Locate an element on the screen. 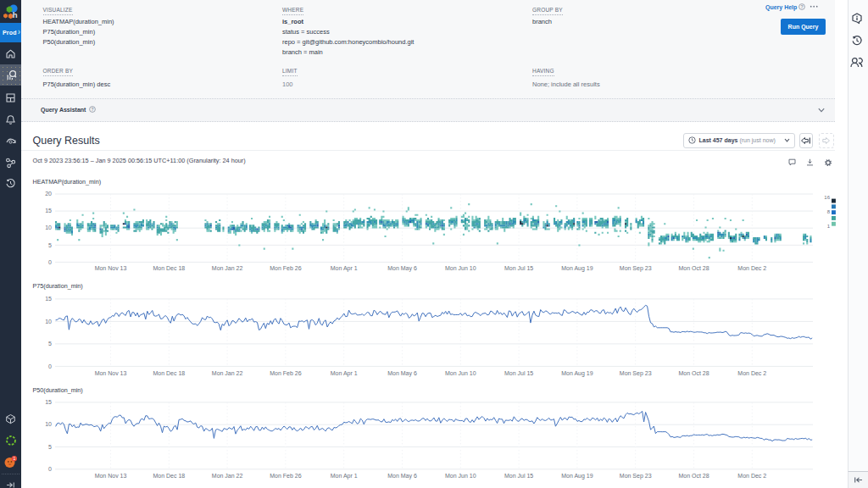  svg-text: h is located at coordinates (15, 15).